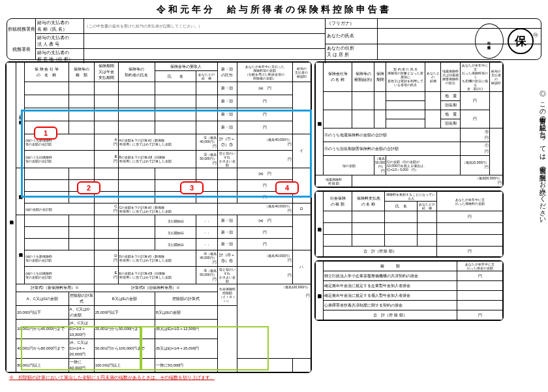 The height and width of the screenshot is (392, 548). What do you see at coordinates (274, 322) in the screenshot?
I see `seimei-total: （最高120,000円）円` at bounding box center [274, 322].